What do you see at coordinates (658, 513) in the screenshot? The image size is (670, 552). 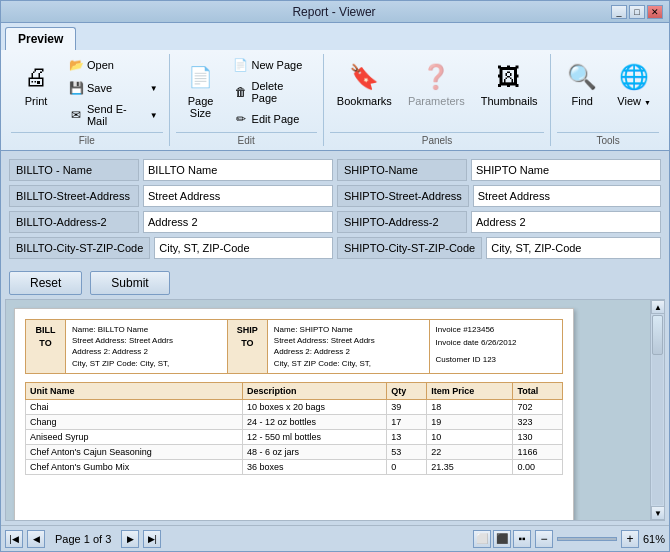 I see `scroll-down-button: ▼` at bounding box center [658, 513].